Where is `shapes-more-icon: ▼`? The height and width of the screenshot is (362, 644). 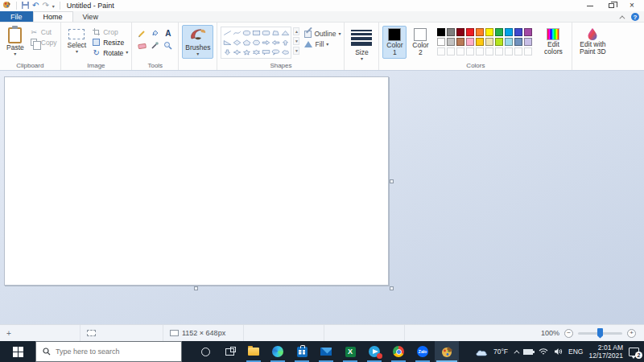 shapes-more-icon: ▼ is located at coordinates (296, 51).